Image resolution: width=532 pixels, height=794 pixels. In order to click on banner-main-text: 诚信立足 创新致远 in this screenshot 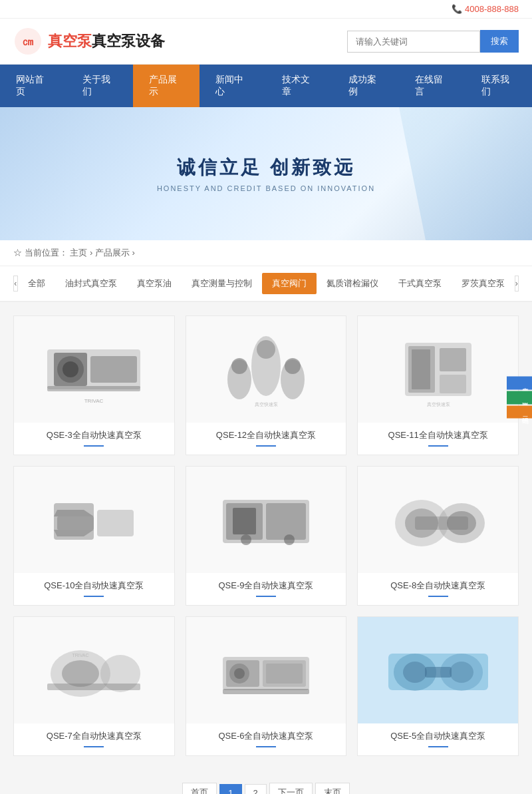, I will do `click(266, 168)`.